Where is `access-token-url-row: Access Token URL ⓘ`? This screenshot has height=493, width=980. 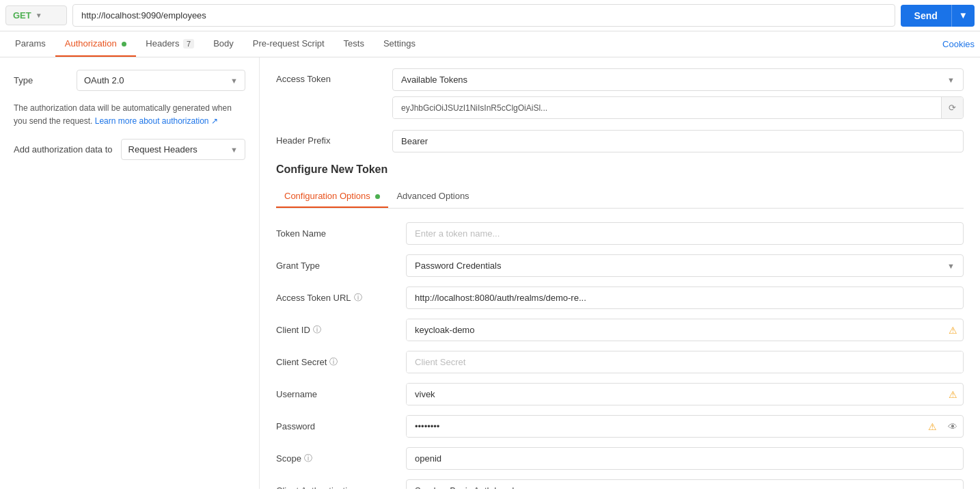 access-token-url-row: Access Token URL ⓘ is located at coordinates (620, 298).